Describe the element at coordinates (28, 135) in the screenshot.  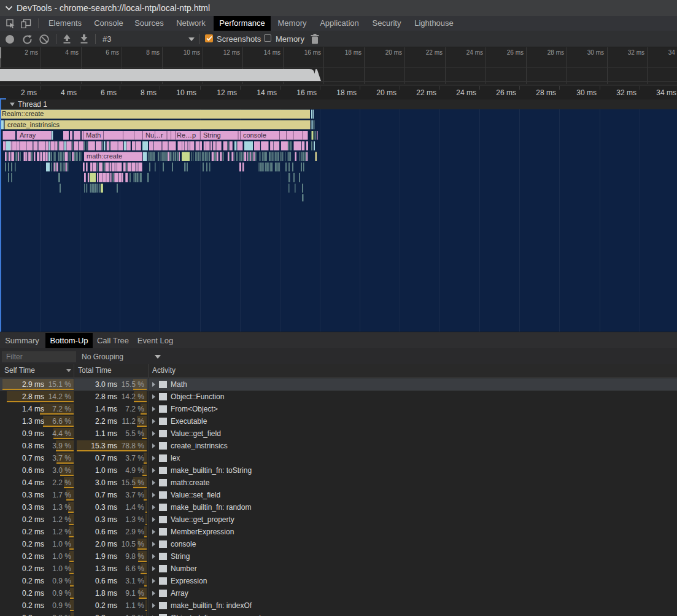
I see `svg-text: Array` at that location.